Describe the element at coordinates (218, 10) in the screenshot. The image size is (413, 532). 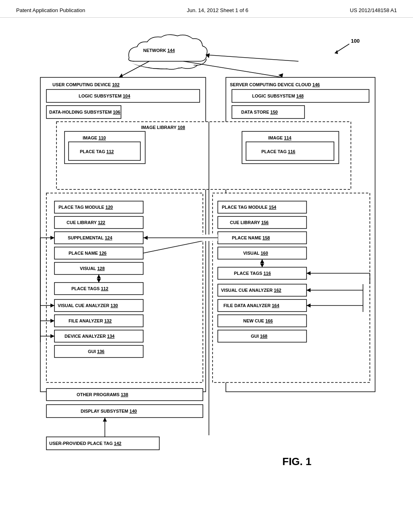
I see `header-center: Jun. 14, 2012 Sheet 1 of 6` at that location.